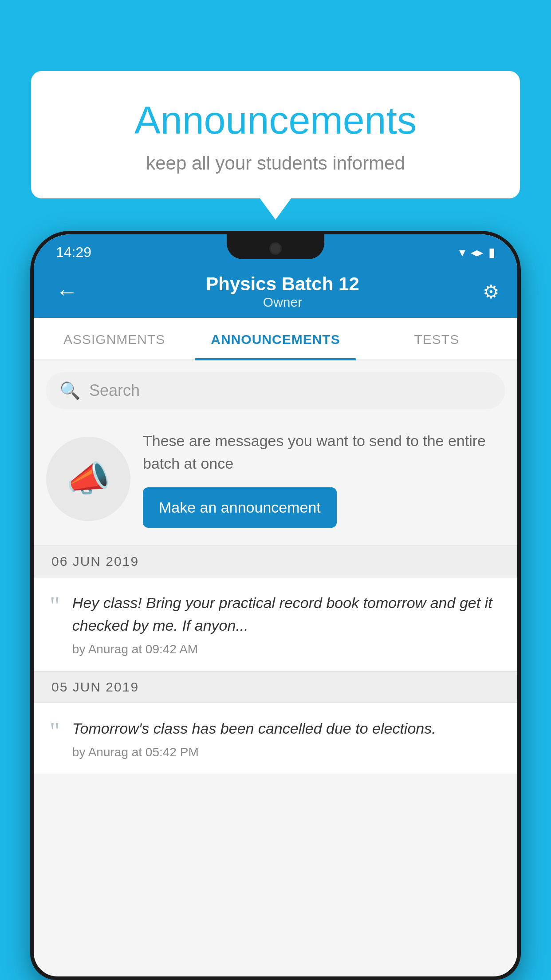  What do you see at coordinates (276, 247) in the screenshot?
I see `phone-notch` at bounding box center [276, 247].